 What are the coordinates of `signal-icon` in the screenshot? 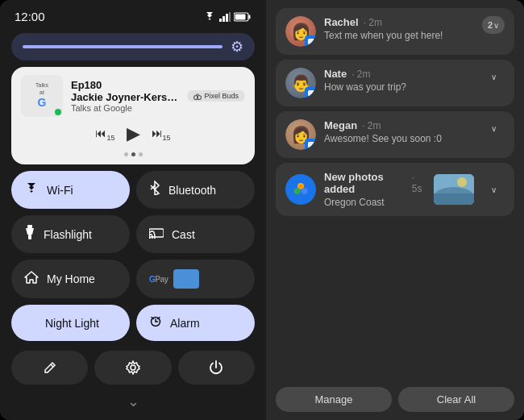 It's located at (225, 17).